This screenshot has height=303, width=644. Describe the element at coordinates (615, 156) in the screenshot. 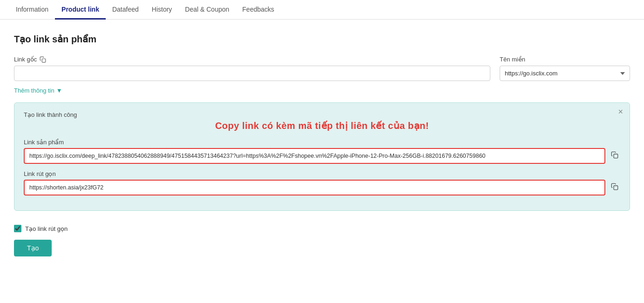

I see `copy-link-san-pham-button` at that location.